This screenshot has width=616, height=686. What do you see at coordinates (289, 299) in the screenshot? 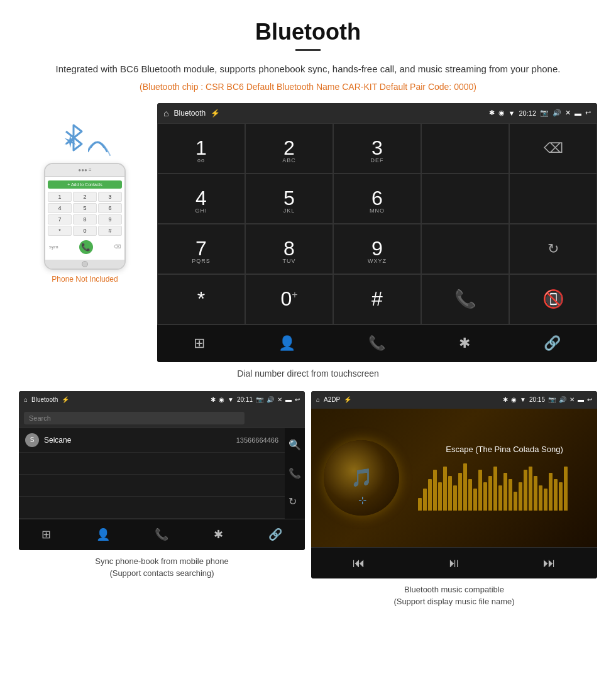
I see `dial-key-0: 0+` at bounding box center [289, 299].